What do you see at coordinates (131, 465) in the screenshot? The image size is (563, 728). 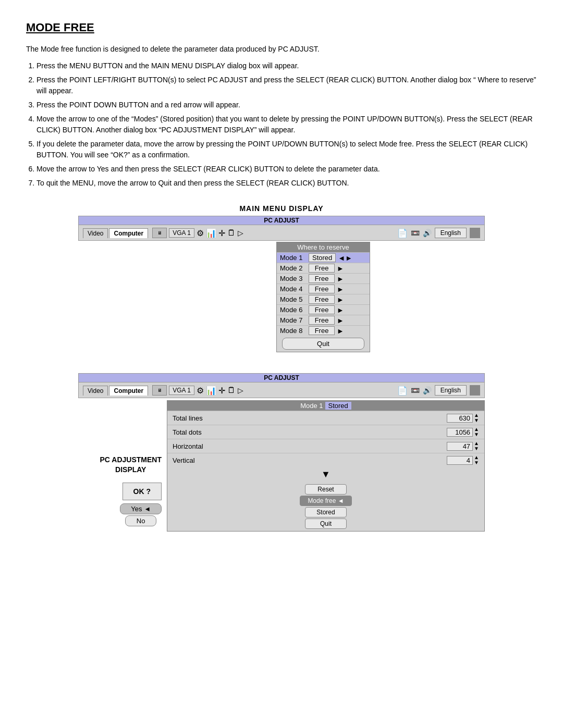 I see `pc-adjustment-label: PC ADJUSTMENTDISPLAY` at bounding box center [131, 465].